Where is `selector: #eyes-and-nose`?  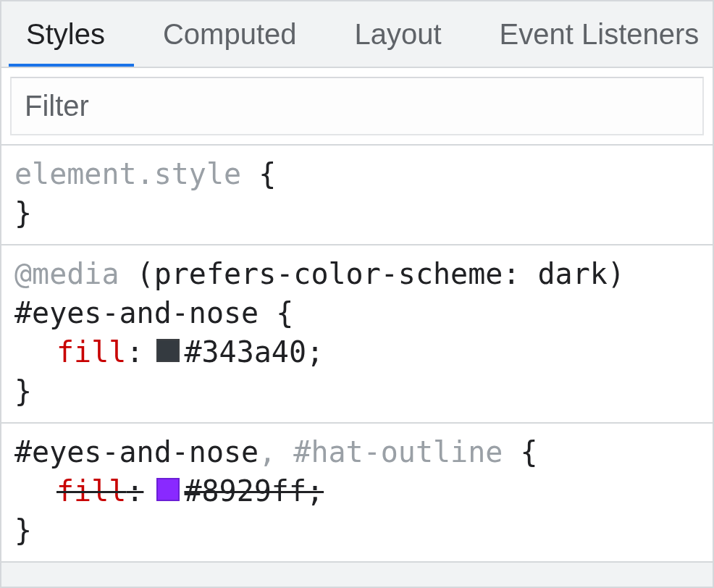
selector: #eyes-and-nose is located at coordinates (136, 313).